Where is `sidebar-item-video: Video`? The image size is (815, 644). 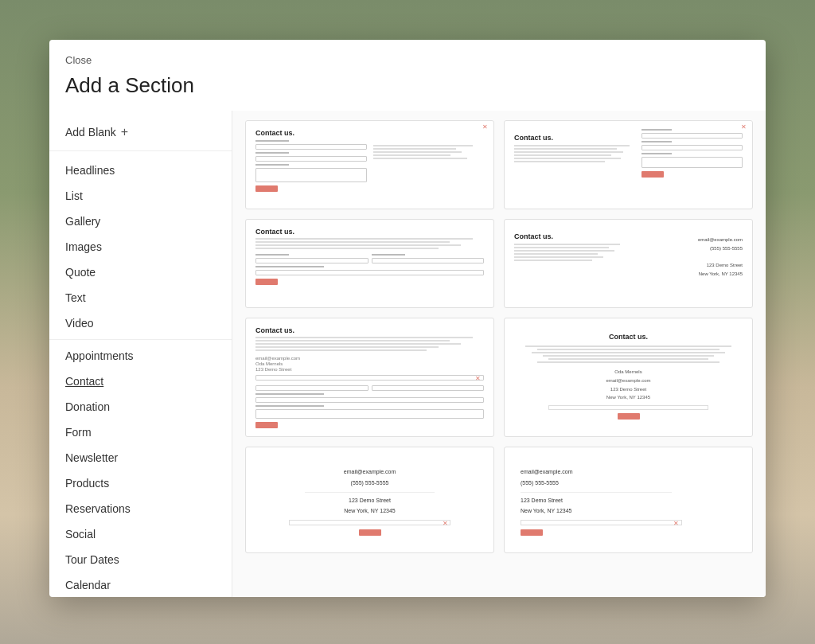
sidebar-item-video: Video is located at coordinates (140, 323).